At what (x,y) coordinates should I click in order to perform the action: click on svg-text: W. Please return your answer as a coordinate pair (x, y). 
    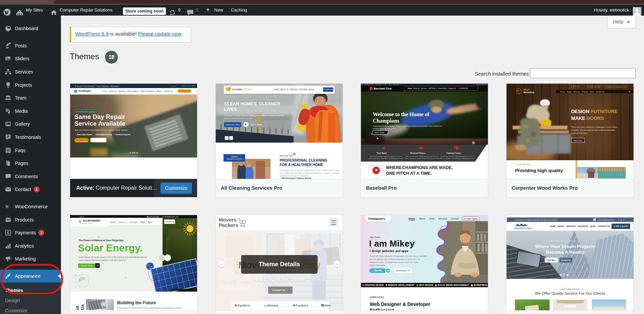
    Looking at the image, I should click on (7, 207).